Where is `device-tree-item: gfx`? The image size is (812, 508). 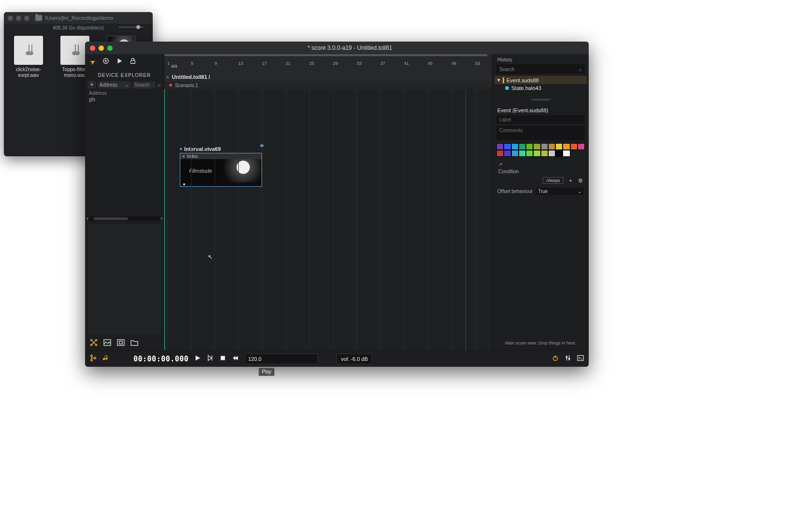
device-tree-item: gfx is located at coordinates (125, 101).